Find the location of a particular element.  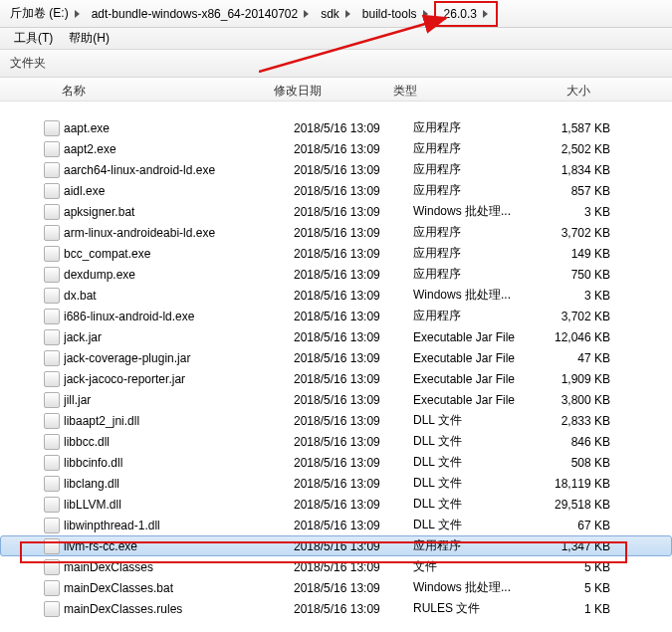

file-row is located at coordinates (336, 109).